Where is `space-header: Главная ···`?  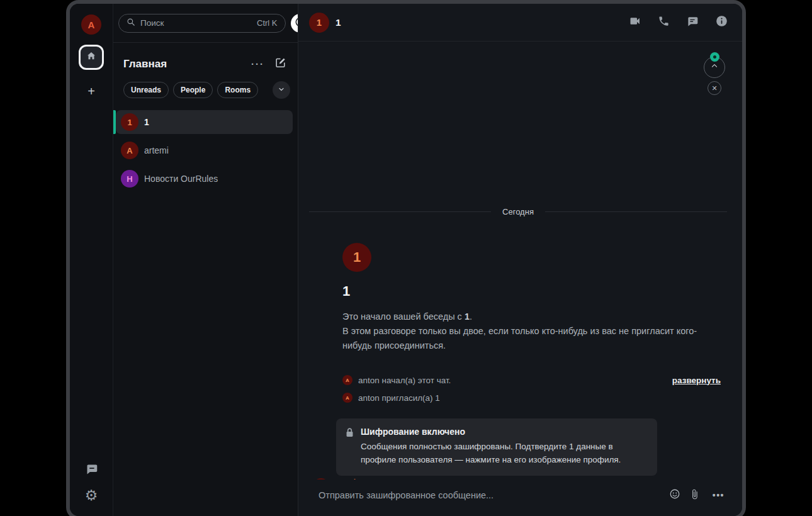 space-header: Главная ··· is located at coordinates (205, 60).